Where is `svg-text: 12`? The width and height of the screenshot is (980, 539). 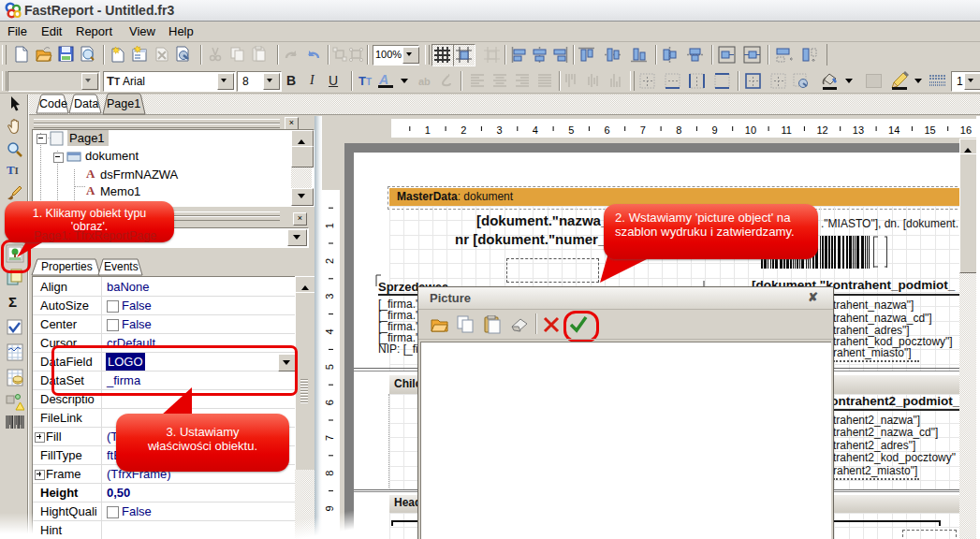
svg-text: 12 is located at coordinates (822, 130).